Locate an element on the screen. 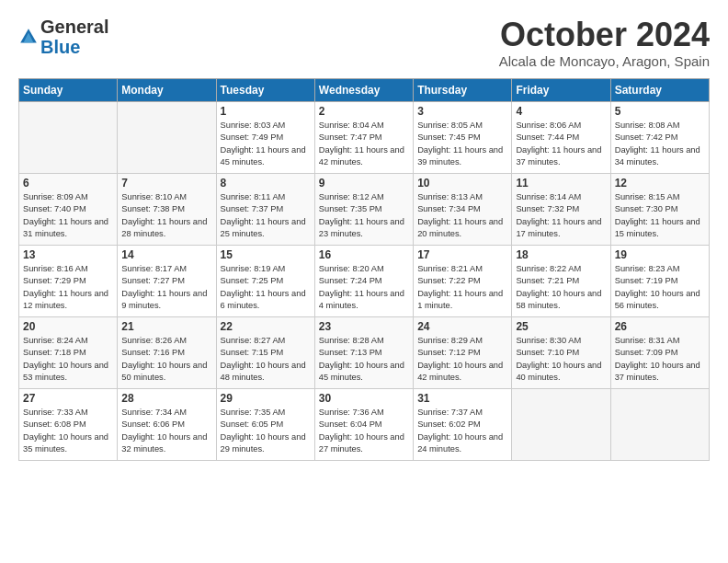  day-info: Sunrise: 8:23 AM Sunset: 7:19 PM Dayligh… is located at coordinates (660, 288).